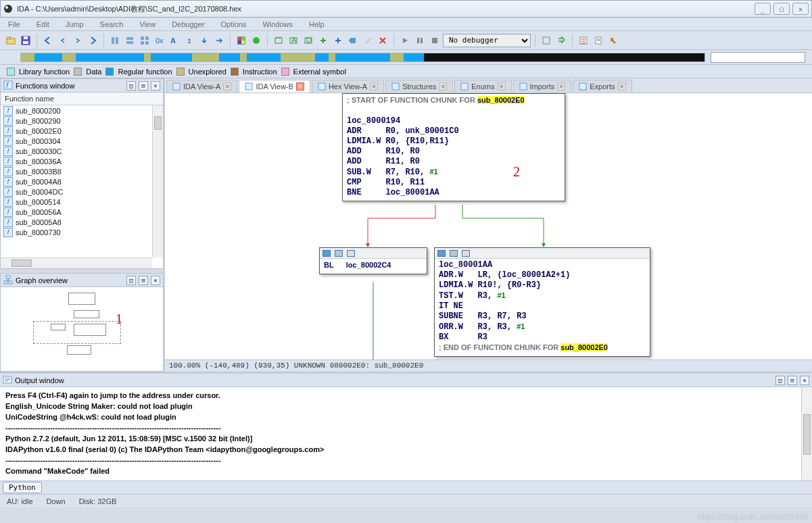 The height and width of the screenshot is (523, 812). What do you see at coordinates (147, 24) in the screenshot?
I see `menu-view: View` at bounding box center [147, 24].